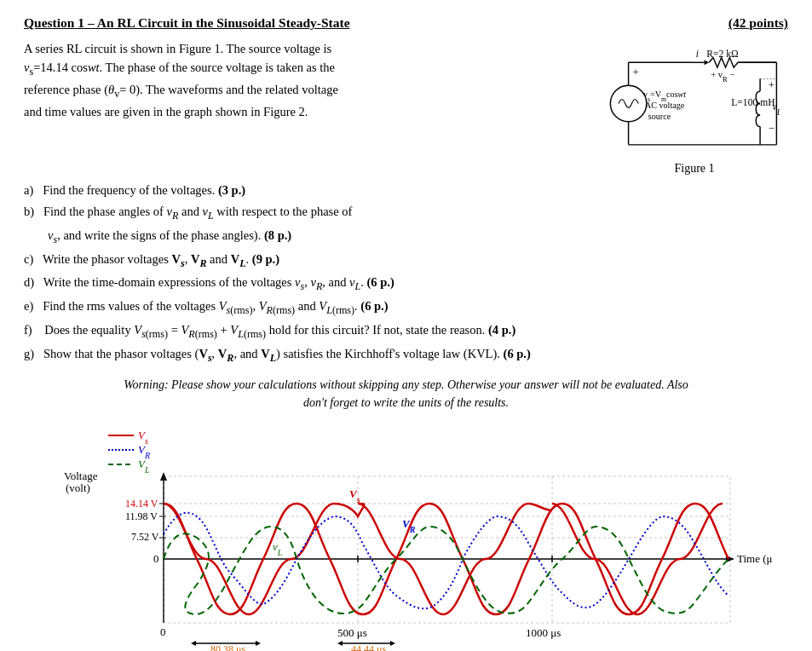 This screenshot has width=812, height=651. I want to click on vl-minus: −, so click(772, 129).